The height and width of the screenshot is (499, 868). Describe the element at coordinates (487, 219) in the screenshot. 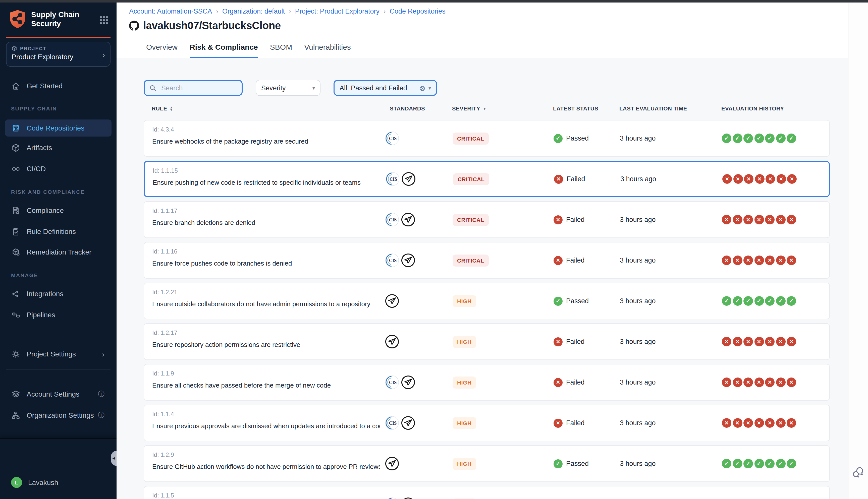

I see `rule-row-1.1.17: Id: 1.1.17Ensure branch deletions are de…` at that location.